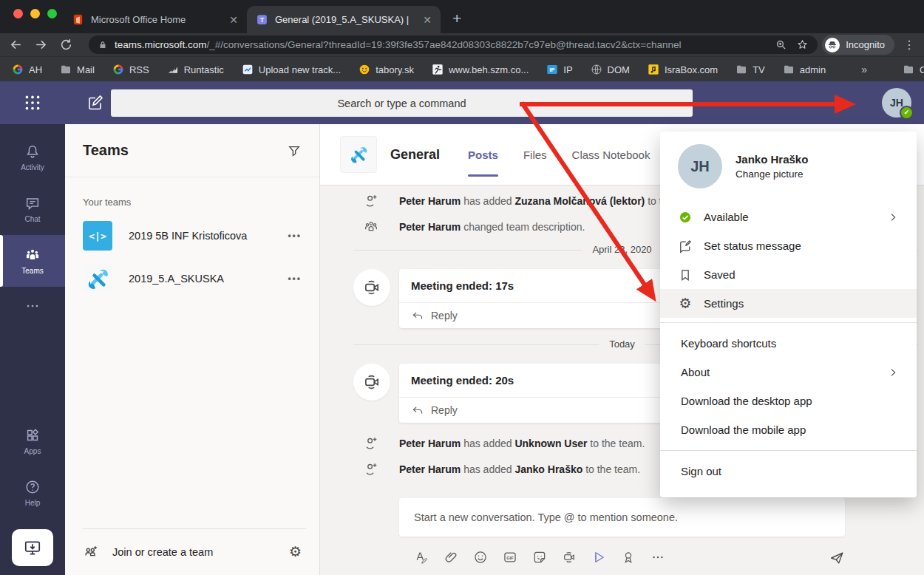  What do you see at coordinates (462, 16) in the screenshot?
I see `browser-tab-strip: Microsoft Office Home ✕ T General (2019_…` at bounding box center [462, 16].